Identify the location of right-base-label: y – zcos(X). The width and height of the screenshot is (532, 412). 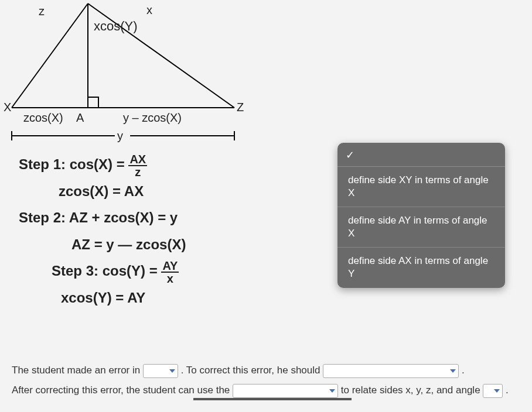
(152, 118).